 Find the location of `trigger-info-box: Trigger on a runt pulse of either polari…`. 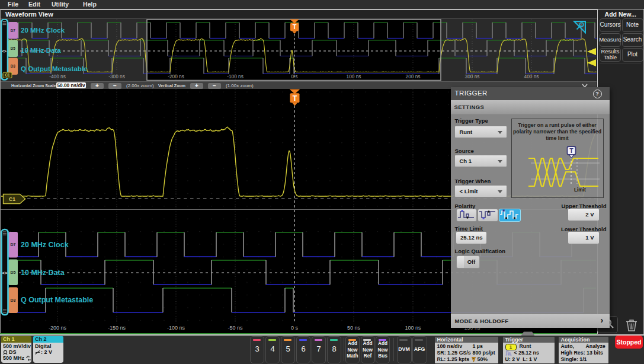

trigger-info-box: Trigger on a runt pulse of either polari… is located at coordinates (558, 158).